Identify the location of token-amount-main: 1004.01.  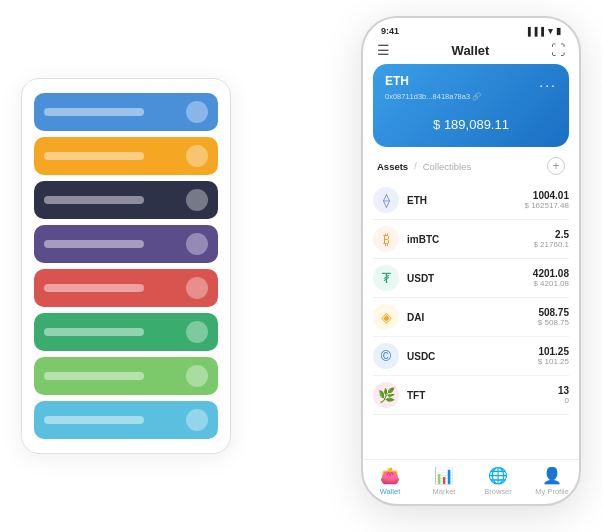
(548, 196).